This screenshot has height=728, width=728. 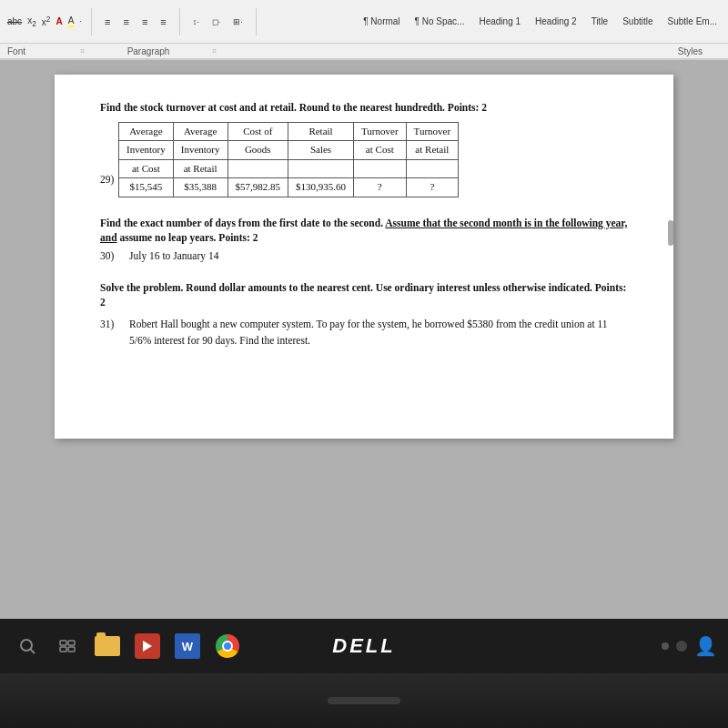 What do you see at coordinates (147, 646) in the screenshot?
I see `iina-button` at bounding box center [147, 646].